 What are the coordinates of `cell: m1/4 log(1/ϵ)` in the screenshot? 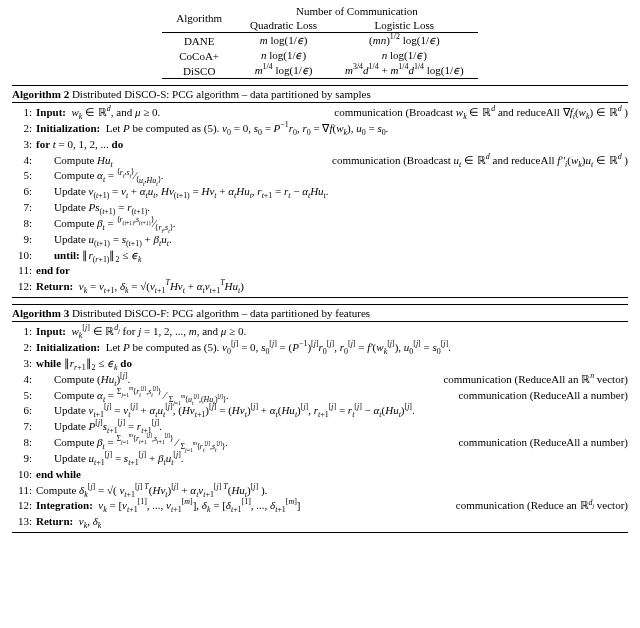 It's located at (284, 71).